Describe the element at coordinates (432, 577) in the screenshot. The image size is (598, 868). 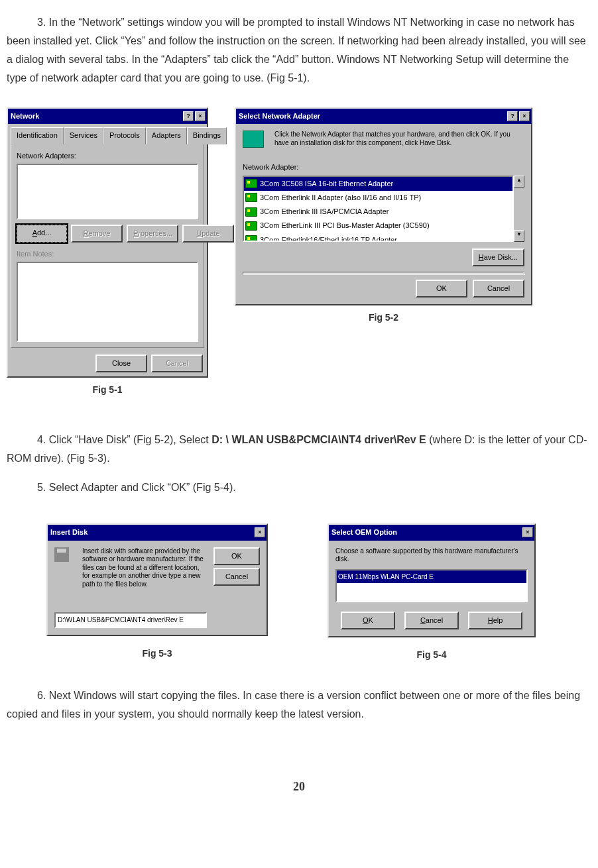
I see `list-item: OEM 11Mbps WLAN PC-Card E` at that location.